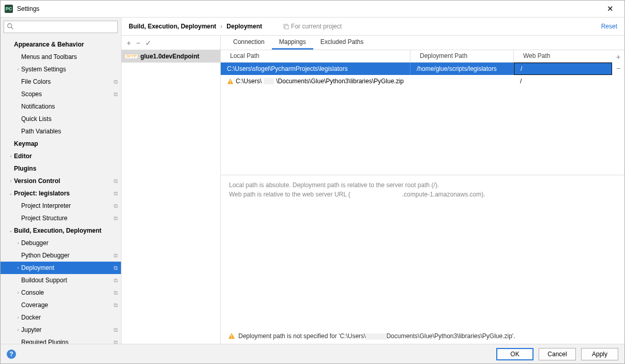 The image size is (625, 364). Describe the element at coordinates (61, 193) in the screenshot. I see `tree-item-project-legislators: ⌄Project: legislators⧉` at that location.